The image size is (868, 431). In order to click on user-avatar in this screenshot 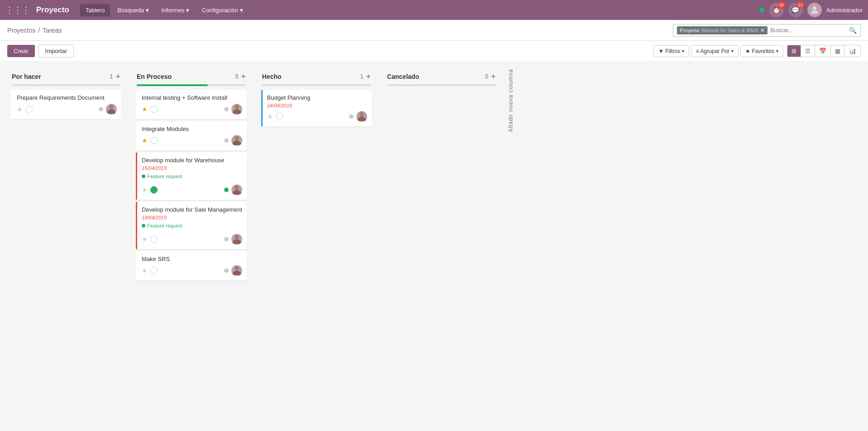, I will do `click(815, 10)`.